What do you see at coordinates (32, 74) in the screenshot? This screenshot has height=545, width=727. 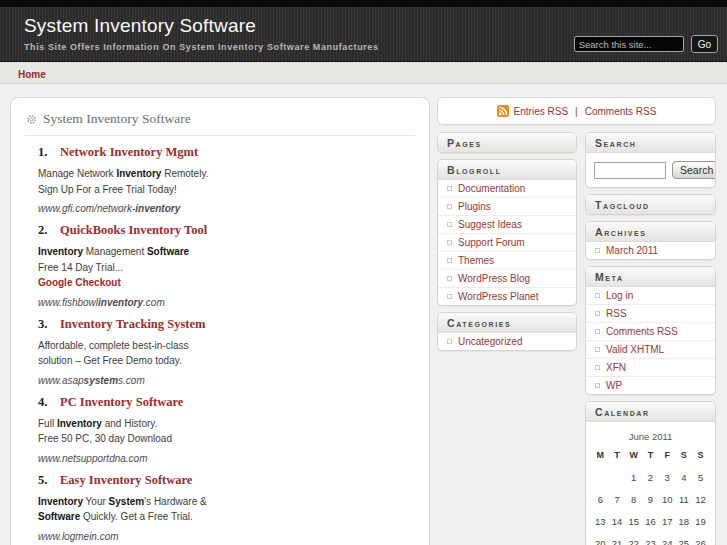 I see `nav-home-link: Home` at bounding box center [32, 74].